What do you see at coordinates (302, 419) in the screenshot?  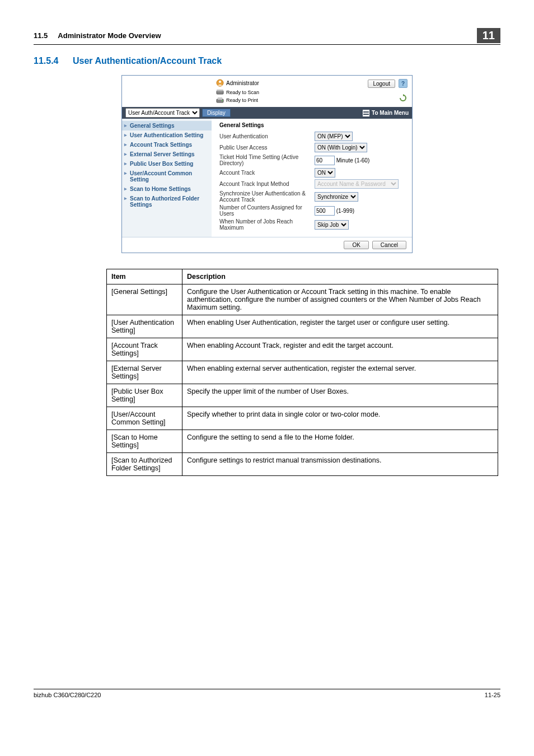 I see `table-row: [User/Account Common Setting]Specify whe…` at bounding box center [302, 419].